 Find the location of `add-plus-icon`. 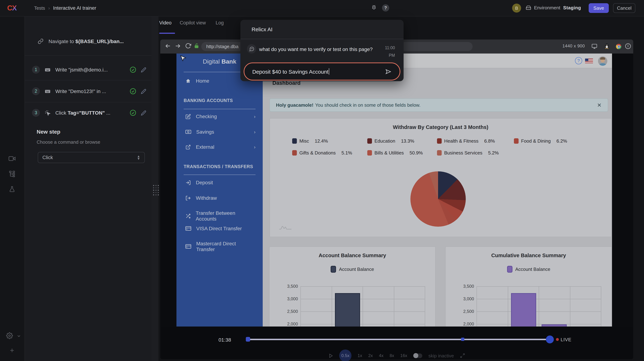

add-plus-icon is located at coordinates (12, 350).